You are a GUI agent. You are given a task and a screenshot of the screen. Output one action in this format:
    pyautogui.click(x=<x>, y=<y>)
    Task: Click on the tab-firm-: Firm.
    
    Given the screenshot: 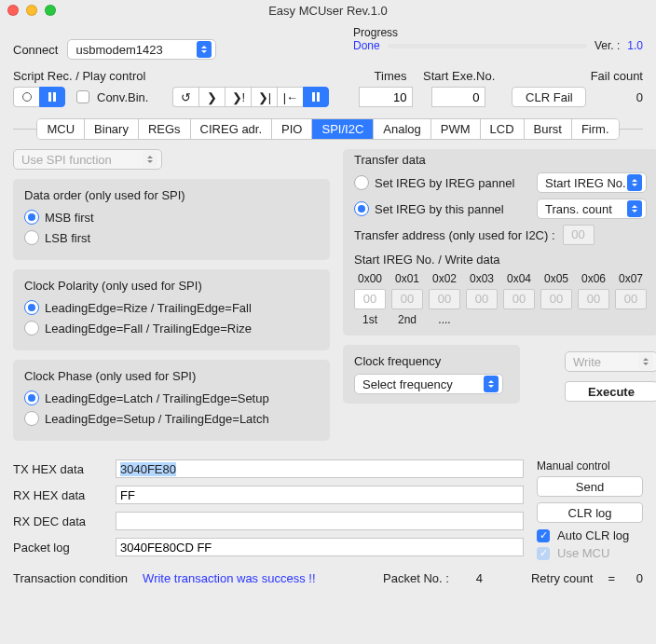 What is the action you would take?
    pyautogui.click(x=595, y=129)
    